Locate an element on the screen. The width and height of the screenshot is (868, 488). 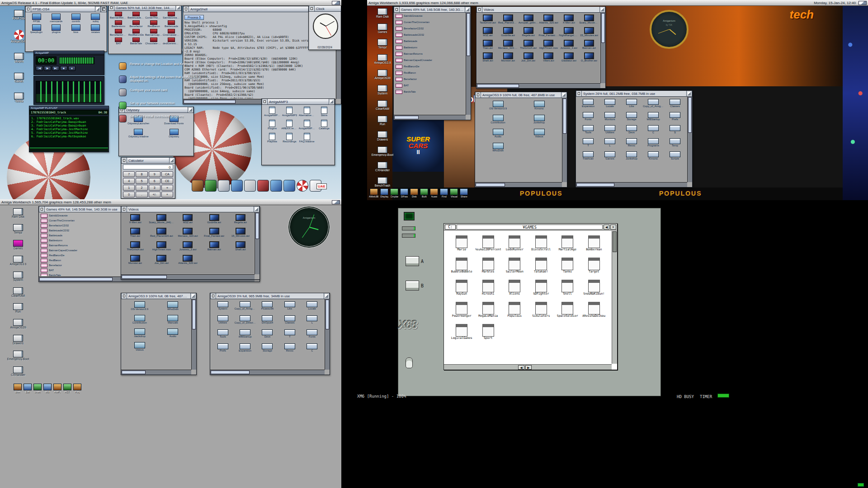
drawer-icon: Junkshop is located at coordinates (632, 156).